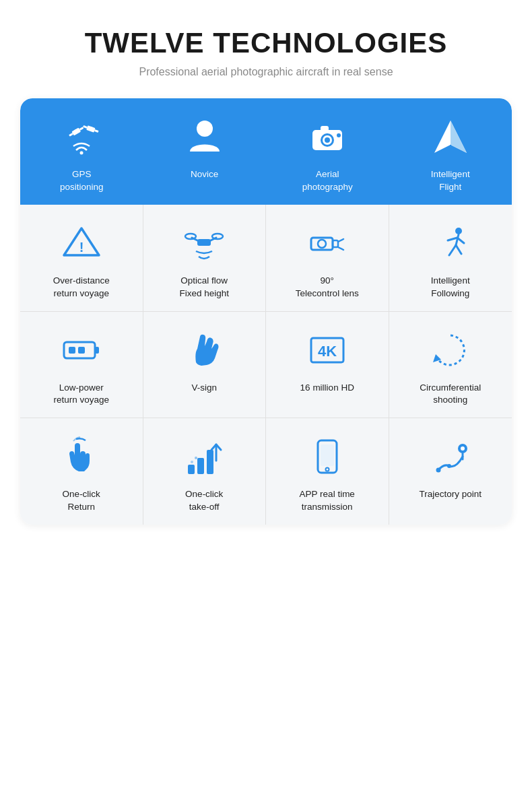 The width and height of the screenshot is (532, 798). I want to click on gps-icon, so click(81, 137).